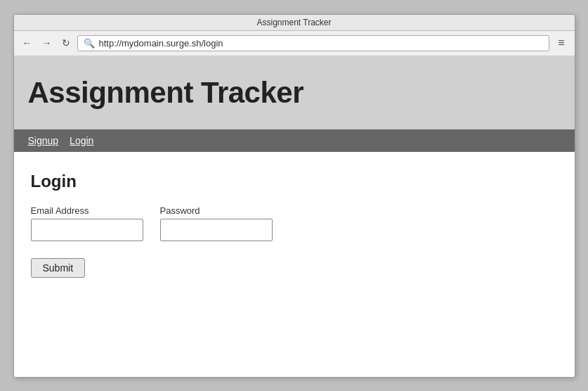 The height and width of the screenshot is (391, 588). I want to click on email-input, so click(87, 230).